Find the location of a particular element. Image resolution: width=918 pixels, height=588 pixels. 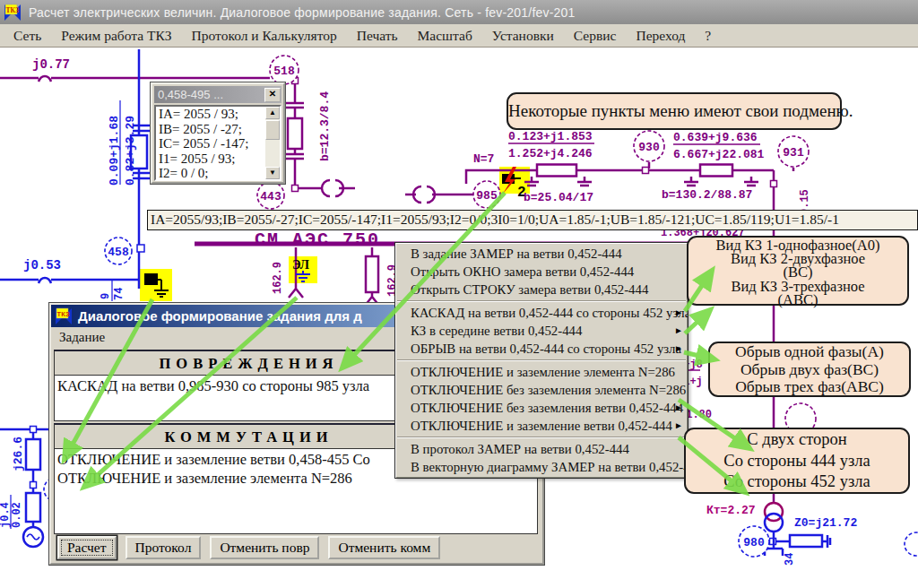

scroll-up-icon: ▲ is located at coordinates (273, 113).